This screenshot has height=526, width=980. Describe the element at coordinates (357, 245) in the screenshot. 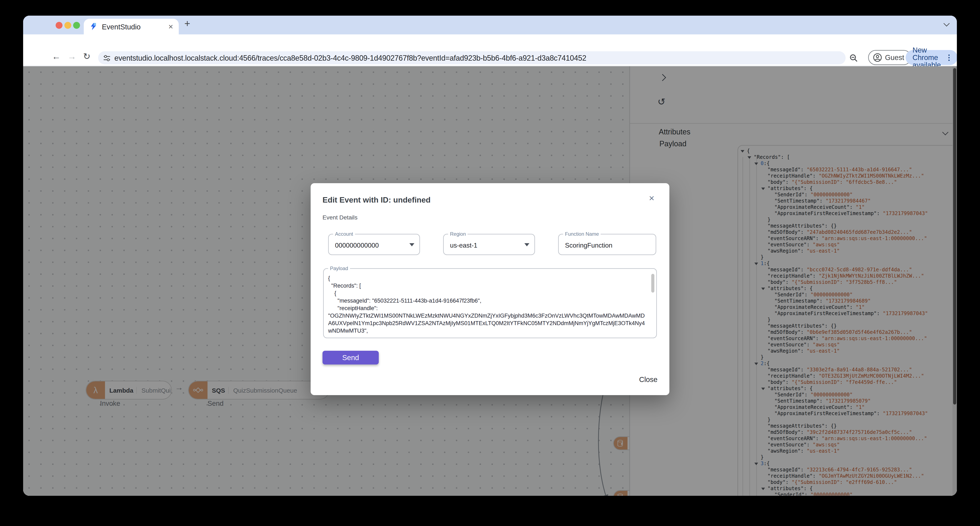

I see `account-field-value: 000000000000` at that location.